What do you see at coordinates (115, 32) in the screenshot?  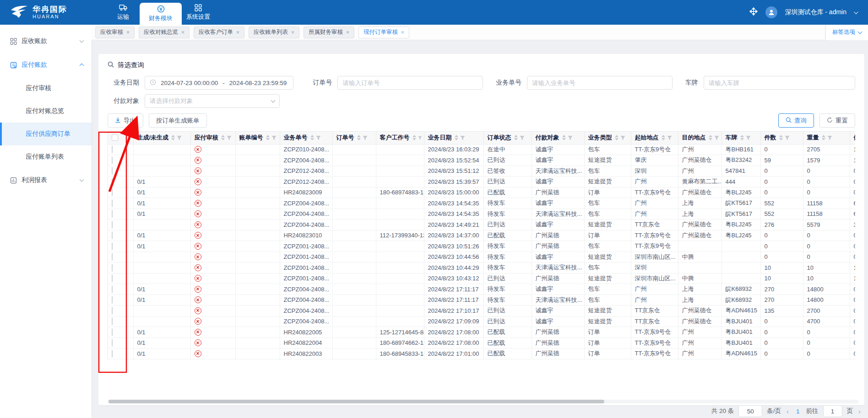 I see `tab-receivable-audit: 应收审核 ×` at bounding box center [115, 32].